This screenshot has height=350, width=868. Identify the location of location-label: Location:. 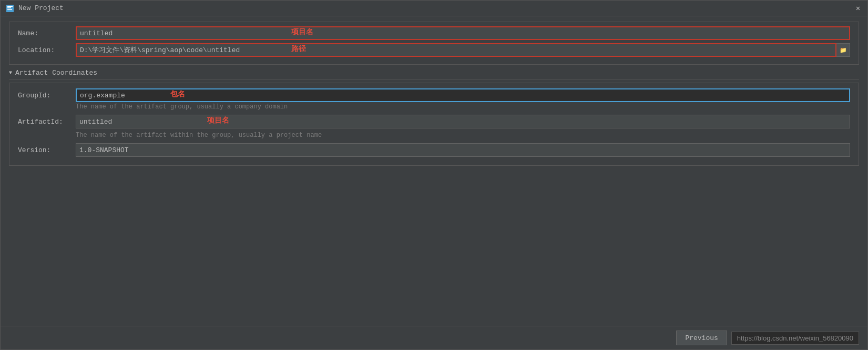
(47, 51).